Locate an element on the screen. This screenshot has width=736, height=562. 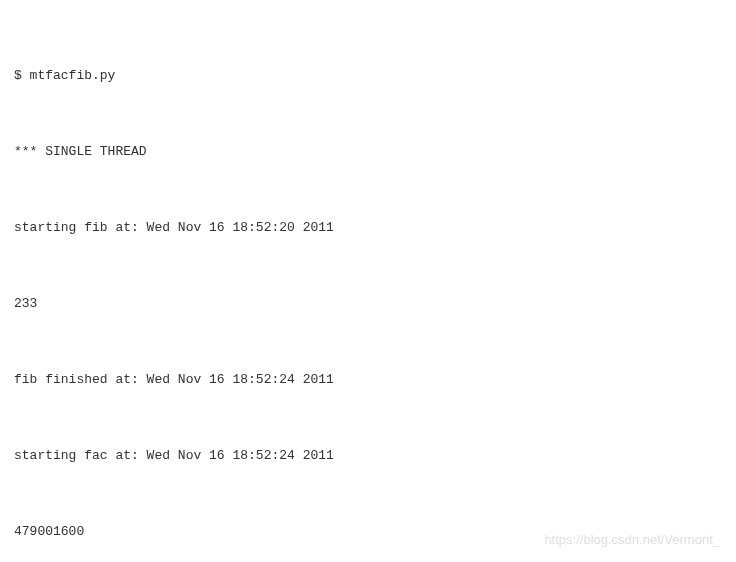
terminal-line: *** SINGLE THREAD is located at coordinates (368, 152).